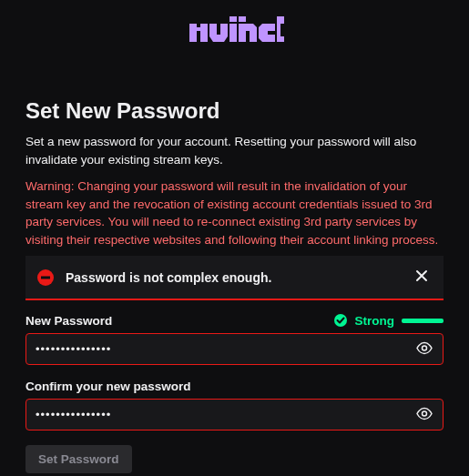 This screenshot has width=469, height=476. Describe the element at coordinates (423, 320) in the screenshot. I see `strength-bar` at that location.